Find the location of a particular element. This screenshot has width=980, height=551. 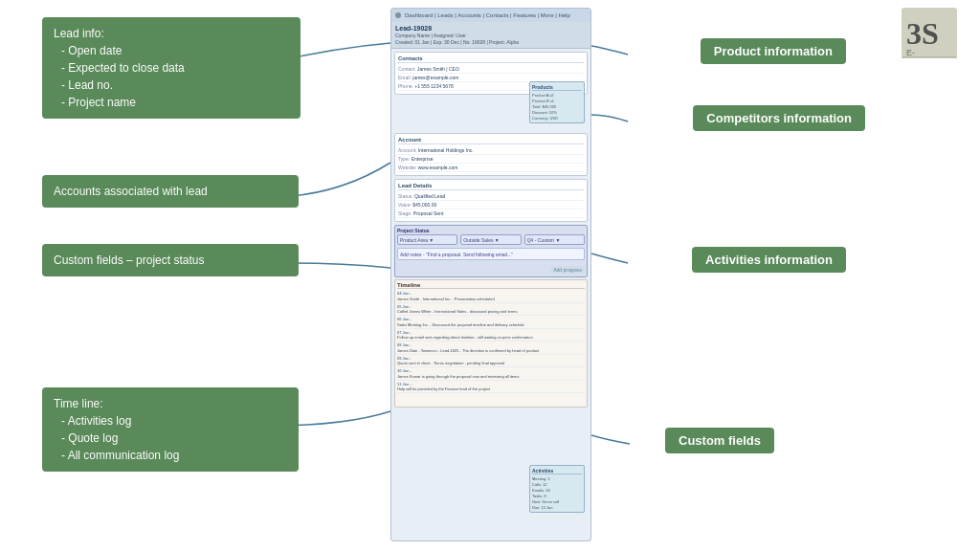

timeline-entry: 05 Jan - Called James White - Internatio… is located at coordinates (491, 310).